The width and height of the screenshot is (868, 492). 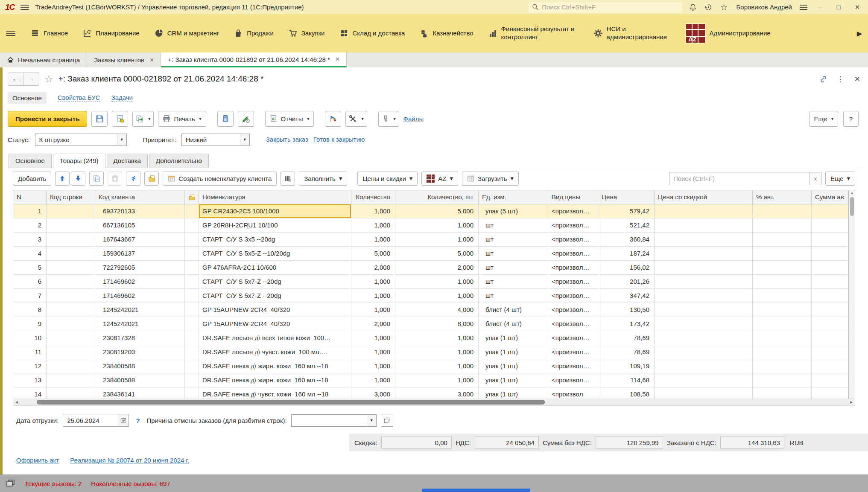 What do you see at coordinates (851, 402) in the screenshot?
I see `scroll-right-icon: ▶` at bounding box center [851, 402].